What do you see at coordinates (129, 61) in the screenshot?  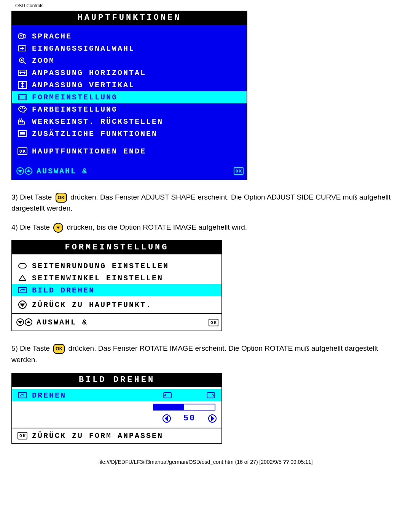 I see `menu-item-zoom: ZOOM` at bounding box center [129, 61].